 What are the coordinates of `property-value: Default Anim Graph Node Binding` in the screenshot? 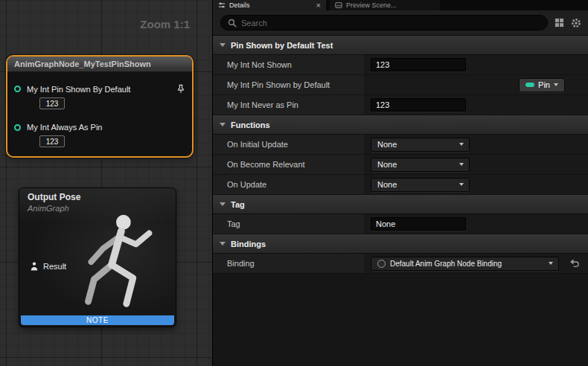 It's located at (476, 263).